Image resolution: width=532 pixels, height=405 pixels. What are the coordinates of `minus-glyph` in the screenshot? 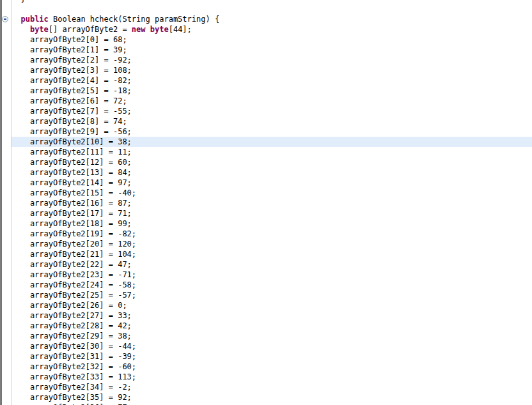 It's located at (5, 19).